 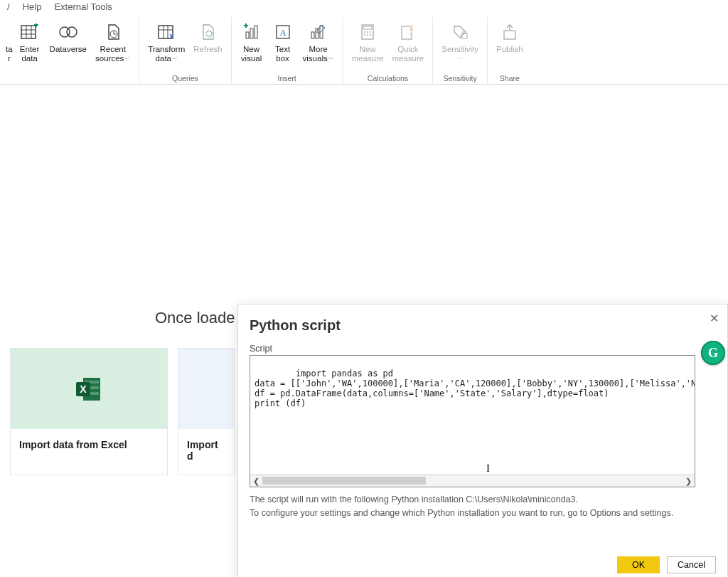 What do you see at coordinates (287, 51) in the screenshot?
I see `ribbon-group-insert: New visual A Text box More visuals﹀ Inse…` at bounding box center [287, 51].